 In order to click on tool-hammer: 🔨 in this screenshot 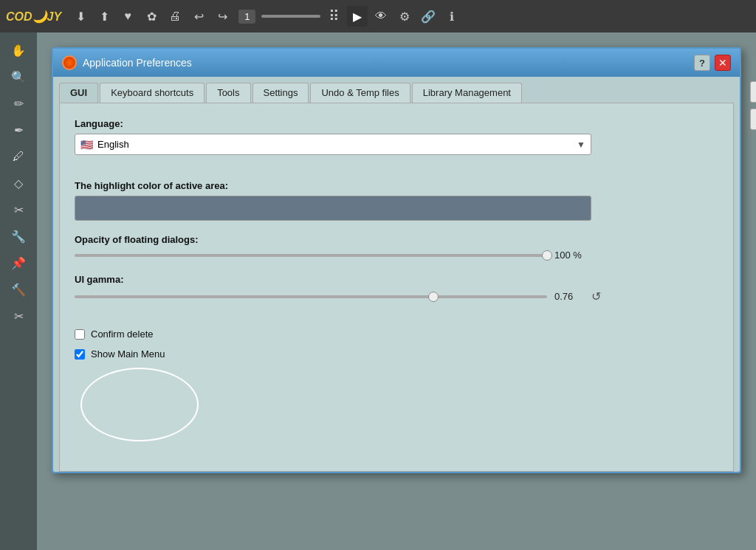, I will do `click(18, 289)`.